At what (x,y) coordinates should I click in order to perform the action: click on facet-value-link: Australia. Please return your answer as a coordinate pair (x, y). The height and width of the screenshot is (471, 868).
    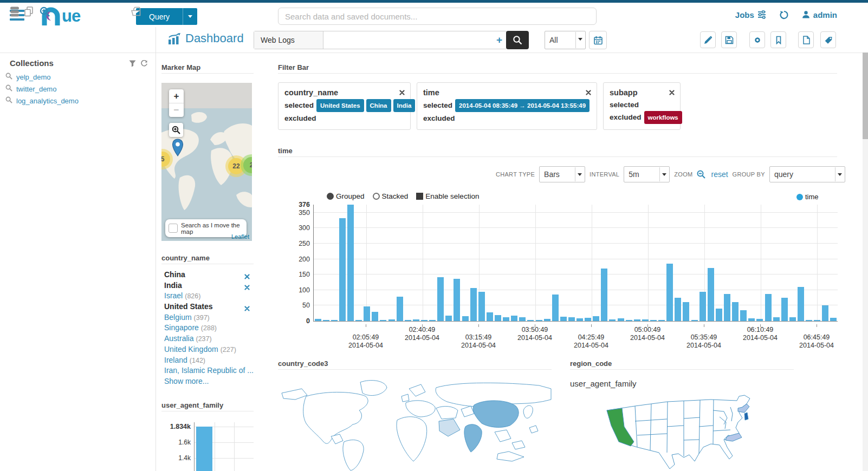
    Looking at the image, I should click on (179, 338).